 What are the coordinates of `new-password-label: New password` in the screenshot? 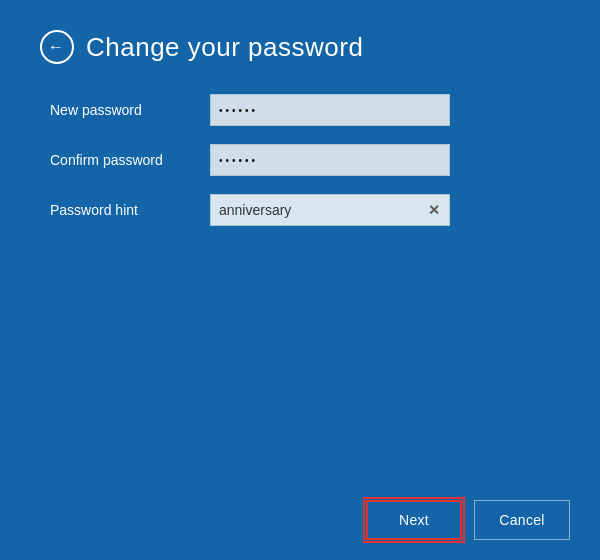 It's located at (130, 110).